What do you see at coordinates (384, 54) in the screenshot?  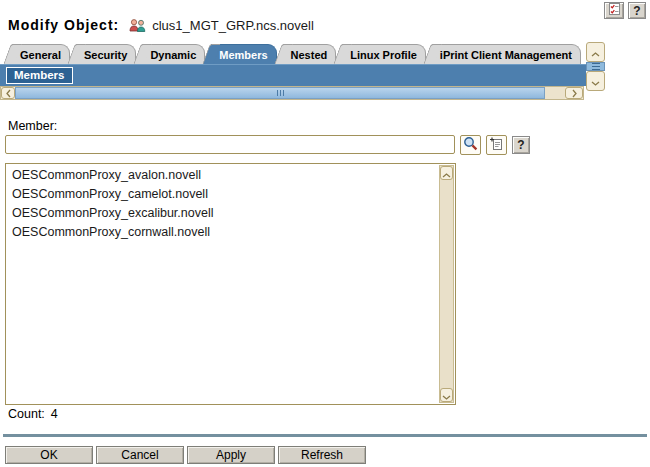 I see `tab-linux-profile: Linux Profile` at bounding box center [384, 54].